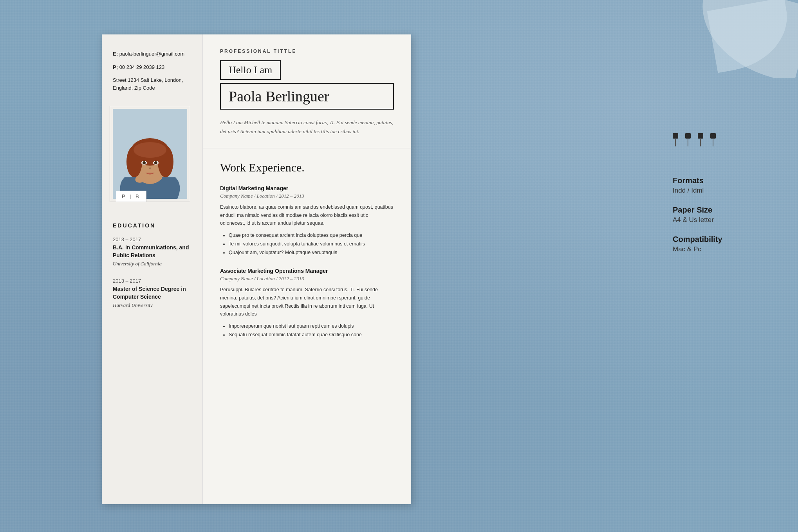  Describe the element at coordinates (152, 240) in the screenshot. I see `edu-years-1: 2013 – 2017` at that location.